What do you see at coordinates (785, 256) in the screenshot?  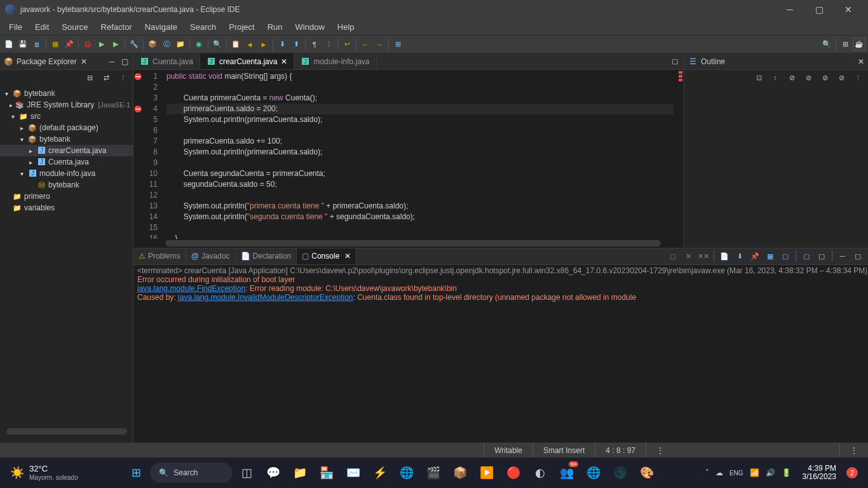 I see `console-open-icon: ▢` at bounding box center [785, 256].